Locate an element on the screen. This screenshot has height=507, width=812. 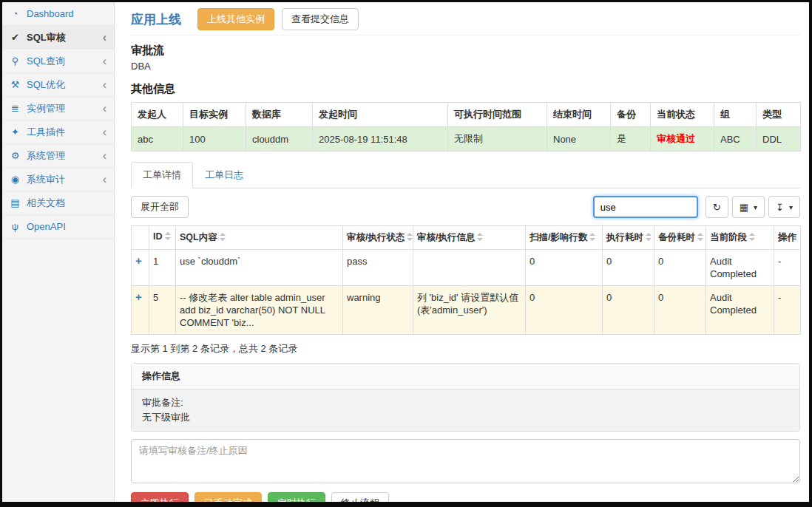
backup-cell: 是 is located at coordinates (631, 139).